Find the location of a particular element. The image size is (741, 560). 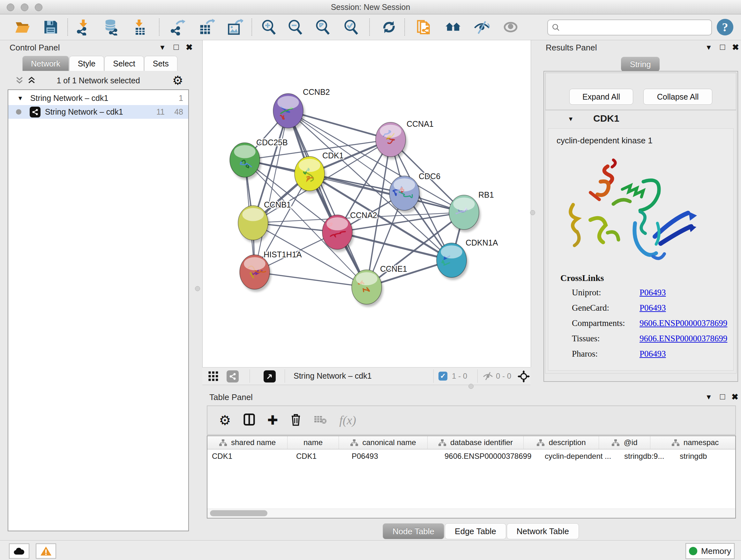

tab-style: Style is located at coordinates (87, 63).